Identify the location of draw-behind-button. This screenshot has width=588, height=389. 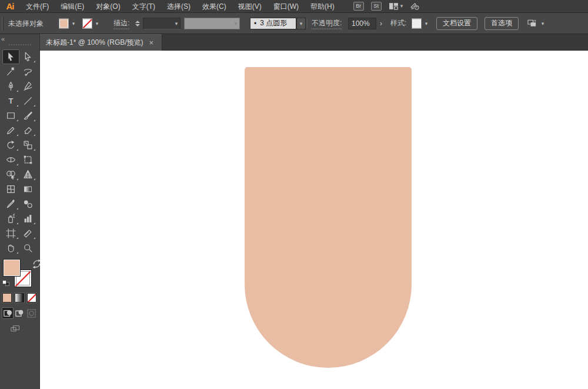
(19, 313).